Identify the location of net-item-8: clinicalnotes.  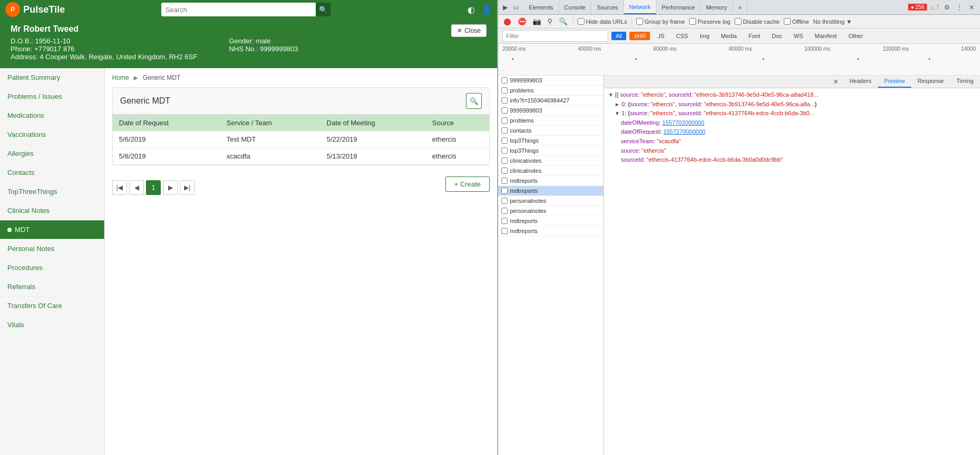
(551, 161).